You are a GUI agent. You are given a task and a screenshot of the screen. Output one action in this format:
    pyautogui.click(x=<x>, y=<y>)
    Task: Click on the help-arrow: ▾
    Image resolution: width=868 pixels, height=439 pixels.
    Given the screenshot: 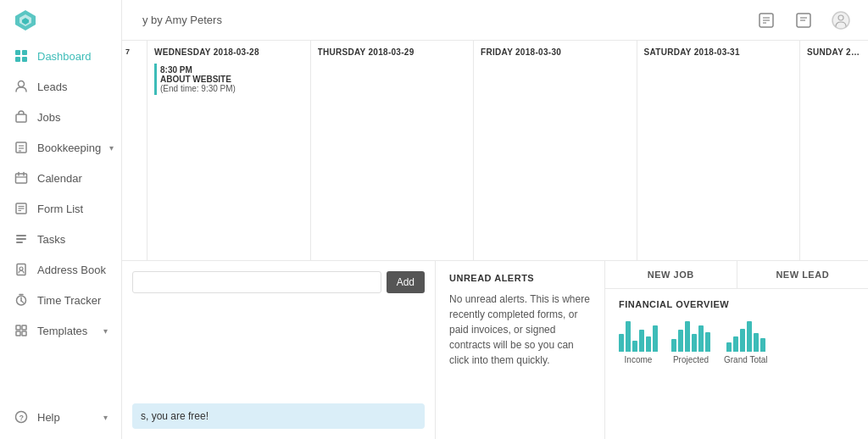 What is the action you would take?
    pyautogui.click(x=105, y=417)
    